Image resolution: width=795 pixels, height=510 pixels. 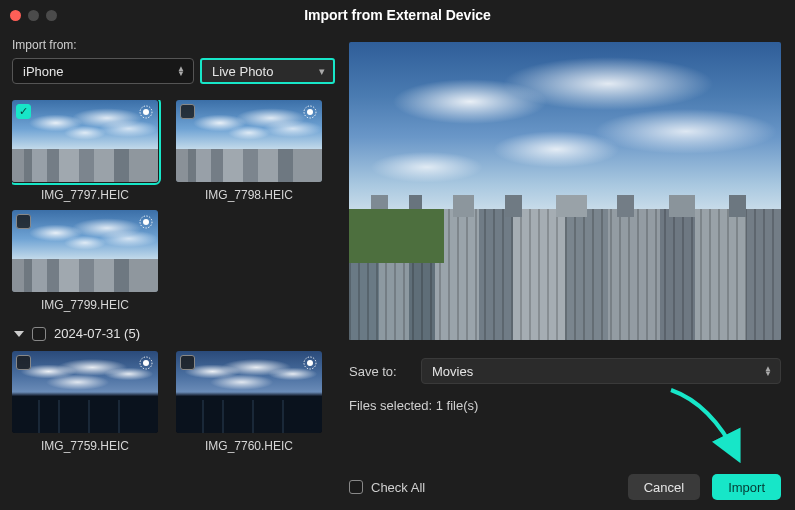 What do you see at coordinates (97, 334) in the screenshot?
I see `group-label: 2024-07-31 (5)` at bounding box center [97, 334].